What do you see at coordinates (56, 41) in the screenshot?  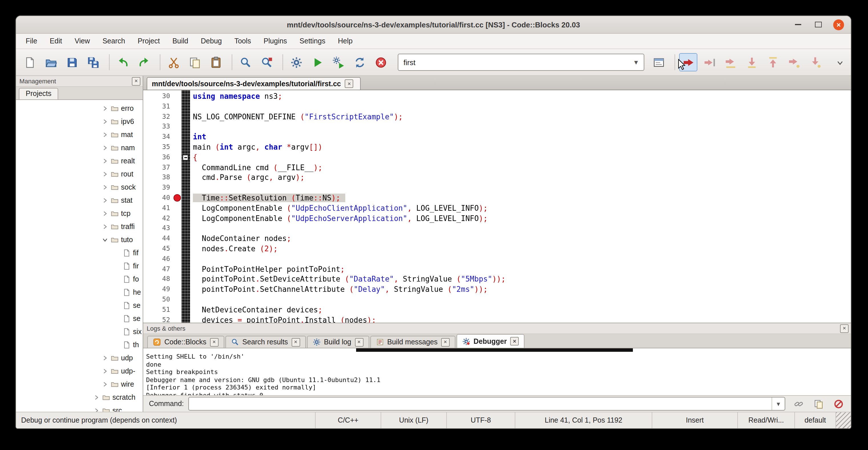 I see `menu-edit: Edit` at bounding box center [56, 41].